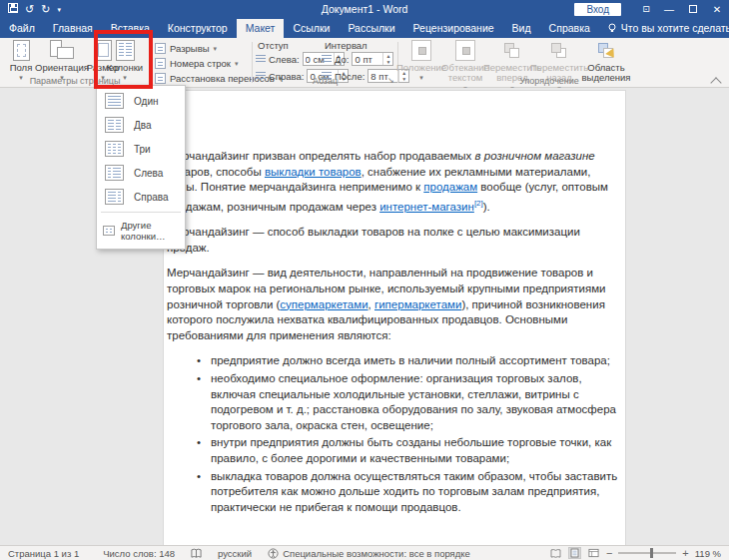  Describe the element at coordinates (394, 304) in the screenshot. I see `paragraph: Мерчандайзинг — вид деятельности, направ…` at that location.